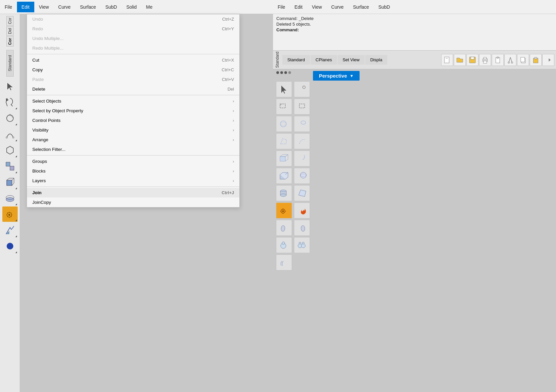 This screenshot has height=392, width=556. What do you see at coordinates (133, 48) in the screenshot?
I see `menu-item-redo-multiple: Redo Multiple...` at bounding box center [133, 48].